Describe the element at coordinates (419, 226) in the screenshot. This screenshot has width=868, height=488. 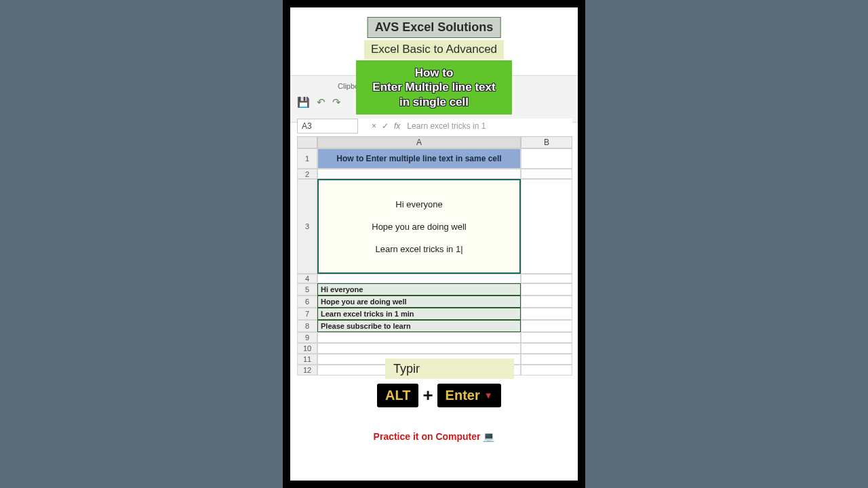
I see `multiline-text: Hope you are doing well` at that location.